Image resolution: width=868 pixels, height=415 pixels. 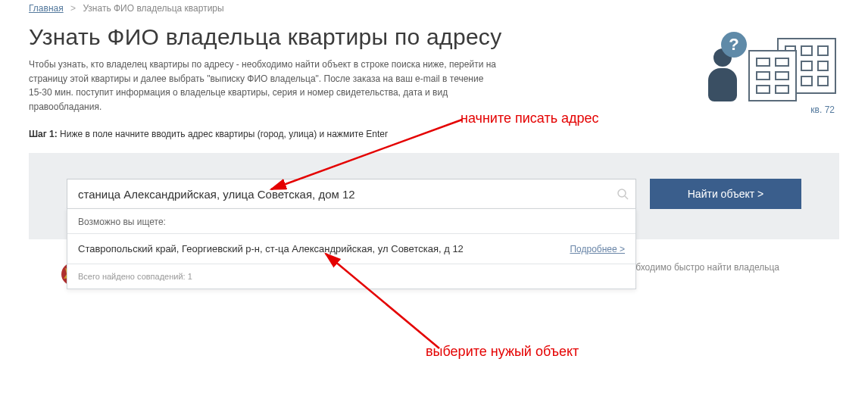 What do you see at coordinates (351, 221) in the screenshot?
I see `suggest-header: Возможно вы ищете:` at bounding box center [351, 221].